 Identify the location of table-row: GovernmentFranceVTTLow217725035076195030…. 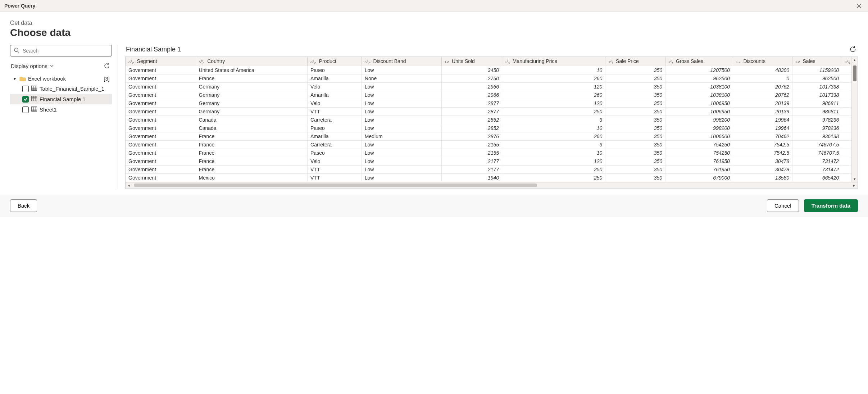
(491, 169).